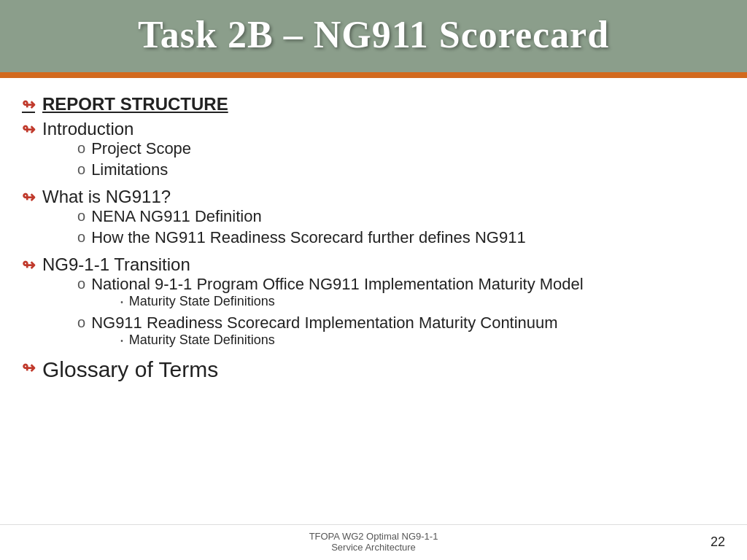  What do you see at coordinates (107, 197) in the screenshot?
I see `what-is-ng911-label: What is NG911?` at bounding box center [107, 197].